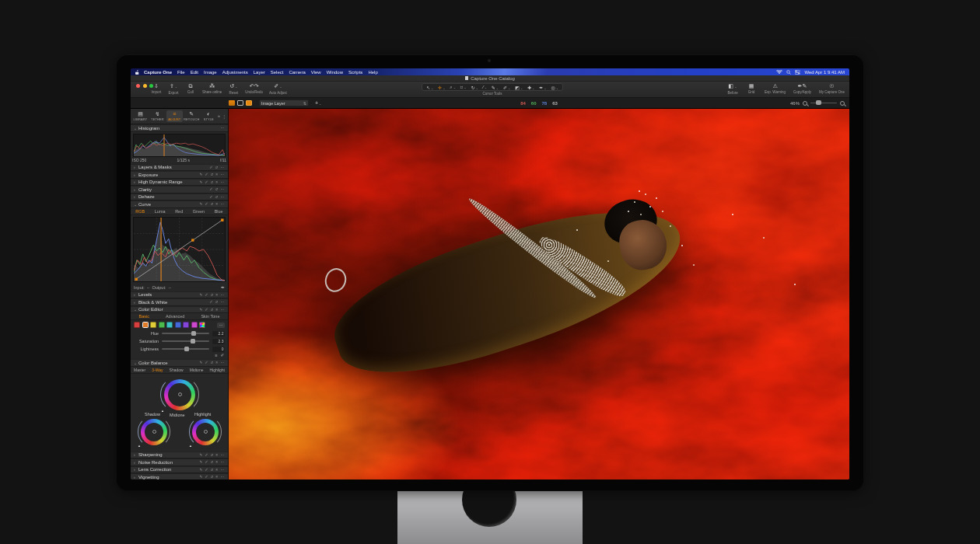 The height and width of the screenshot is (544, 980). Describe the element at coordinates (185, 341) in the screenshot. I see `saturation-slider` at that location.